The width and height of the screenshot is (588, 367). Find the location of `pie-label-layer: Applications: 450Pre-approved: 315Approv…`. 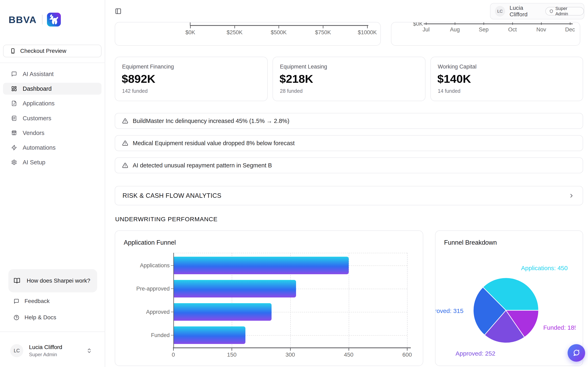

pie-label-layer: Applications: 450Pre-approved: 315Approv… is located at coordinates (505, 299).